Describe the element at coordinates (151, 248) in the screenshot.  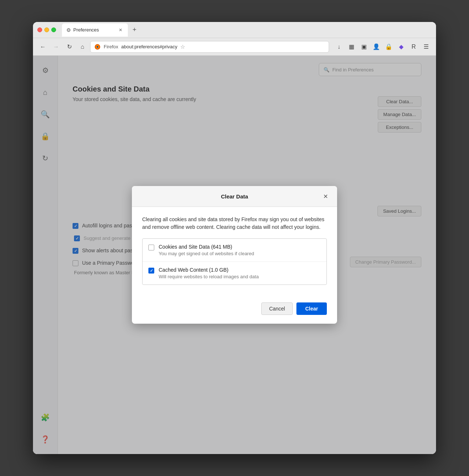
I see `cookies-option-checkbox` at that location.